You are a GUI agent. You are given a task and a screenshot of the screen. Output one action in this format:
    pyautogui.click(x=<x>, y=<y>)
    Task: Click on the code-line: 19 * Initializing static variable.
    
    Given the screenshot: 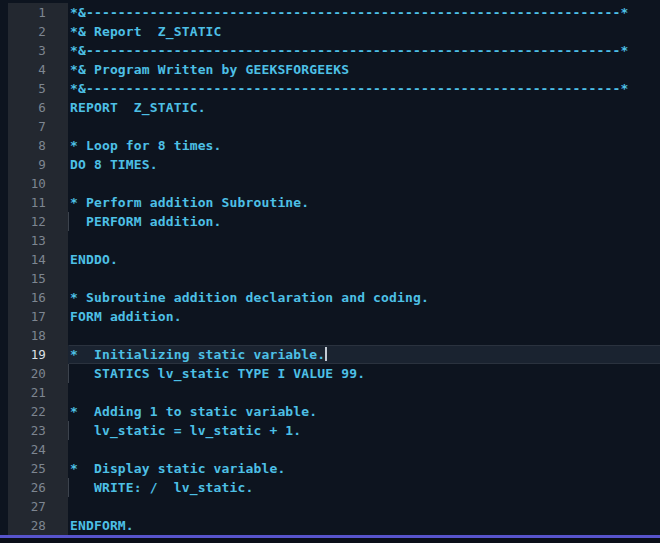 What is the action you would take?
    pyautogui.click(x=330, y=354)
    